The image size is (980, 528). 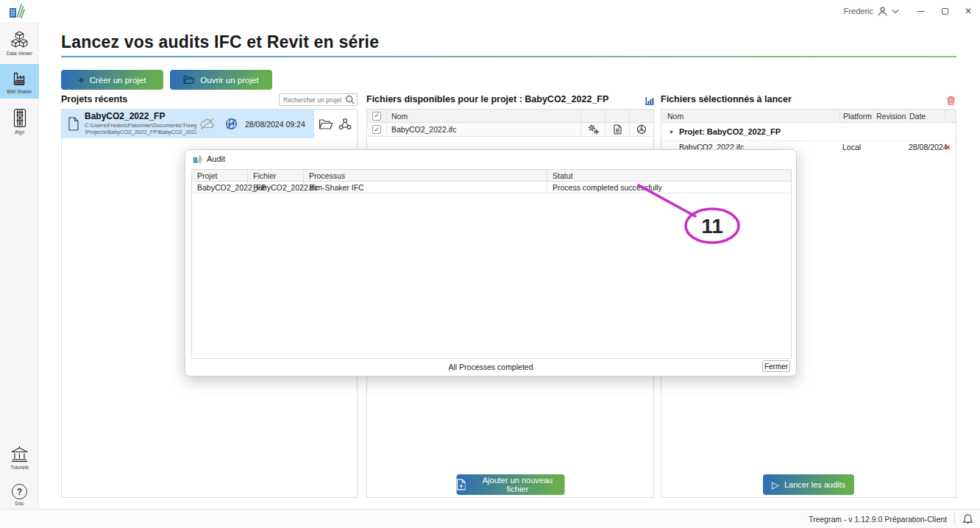 I want to click on user-icon, so click(x=883, y=12).